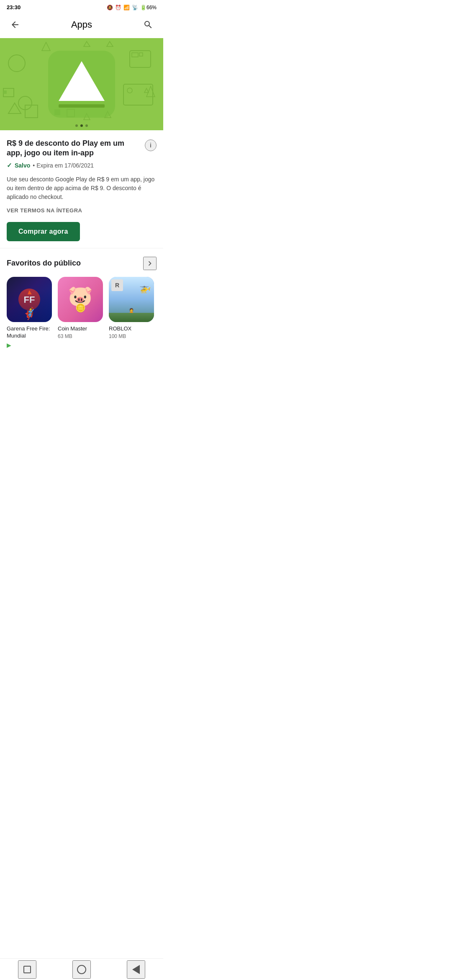 This screenshot has width=452, height=980. Describe the element at coordinates (9, 345) in the screenshot. I see `badge-icon: ▶` at that location.